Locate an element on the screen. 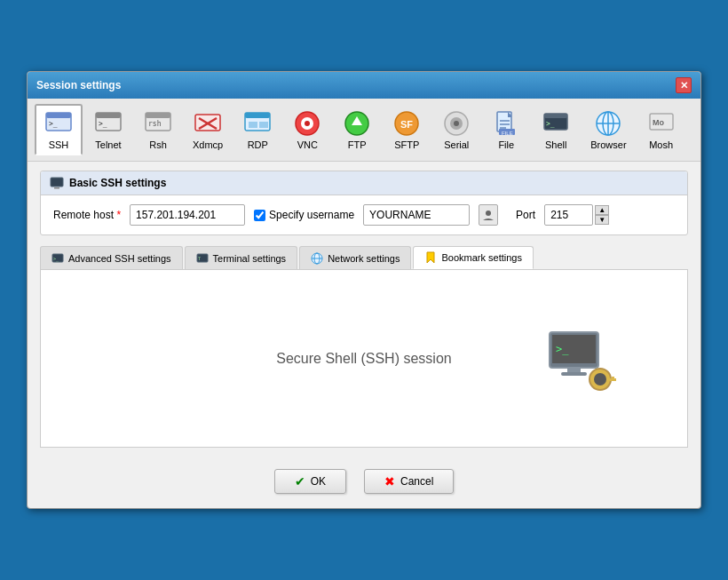  tab-advanced-ssh: >_ Advanced SSH settings is located at coordinates (112, 258).